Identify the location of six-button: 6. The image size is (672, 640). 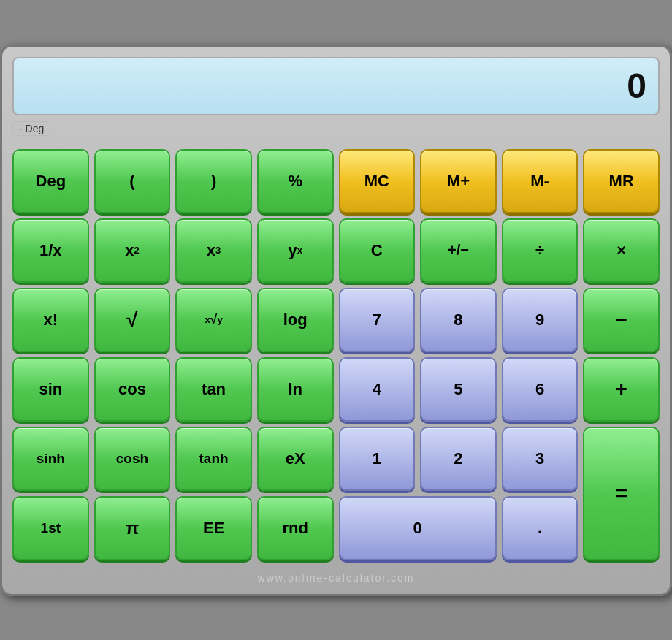
(541, 389).